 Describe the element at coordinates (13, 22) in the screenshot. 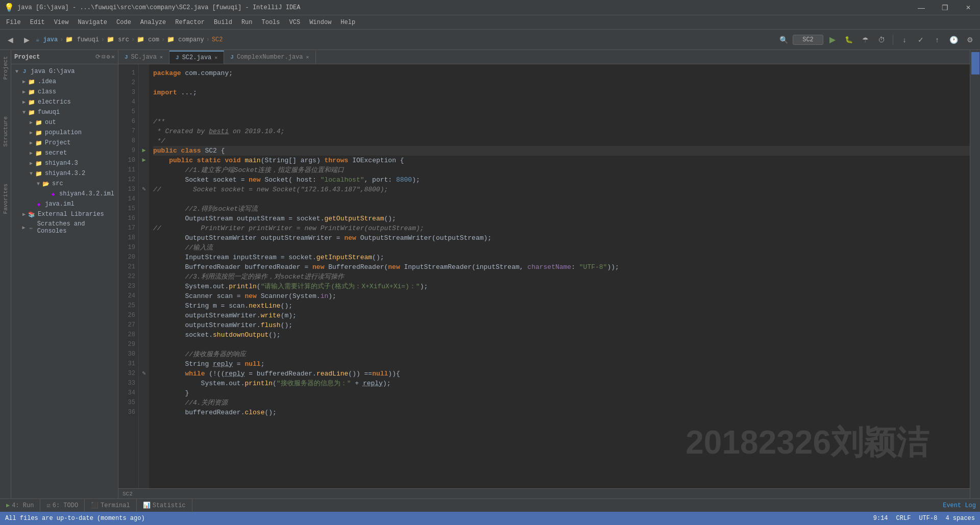

I see `menu-file: File` at that location.